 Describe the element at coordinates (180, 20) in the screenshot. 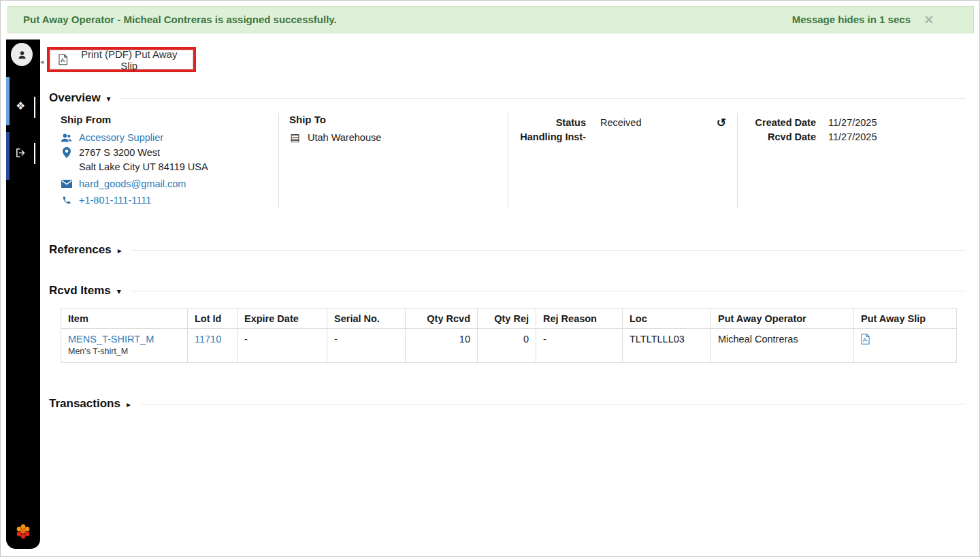

I see `success-message: Put Away Operator - Micheal Contreras is…` at that location.